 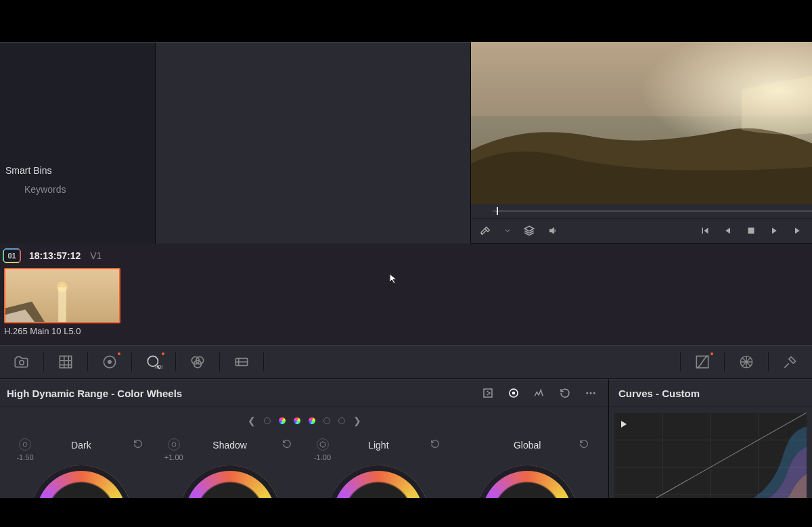 What do you see at coordinates (81, 445) in the screenshot?
I see `wheel-dark-label: Dark` at bounding box center [81, 445].